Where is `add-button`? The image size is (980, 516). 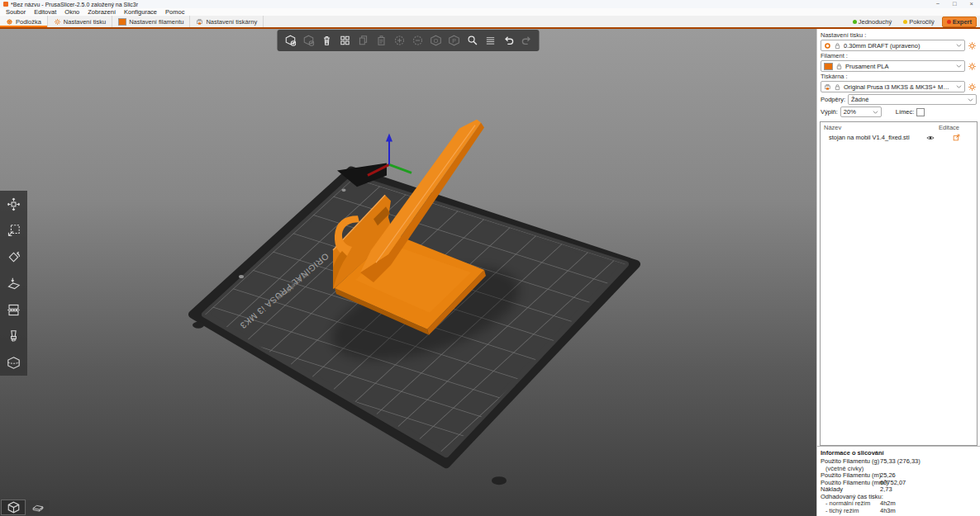 add-button is located at coordinates (291, 40).